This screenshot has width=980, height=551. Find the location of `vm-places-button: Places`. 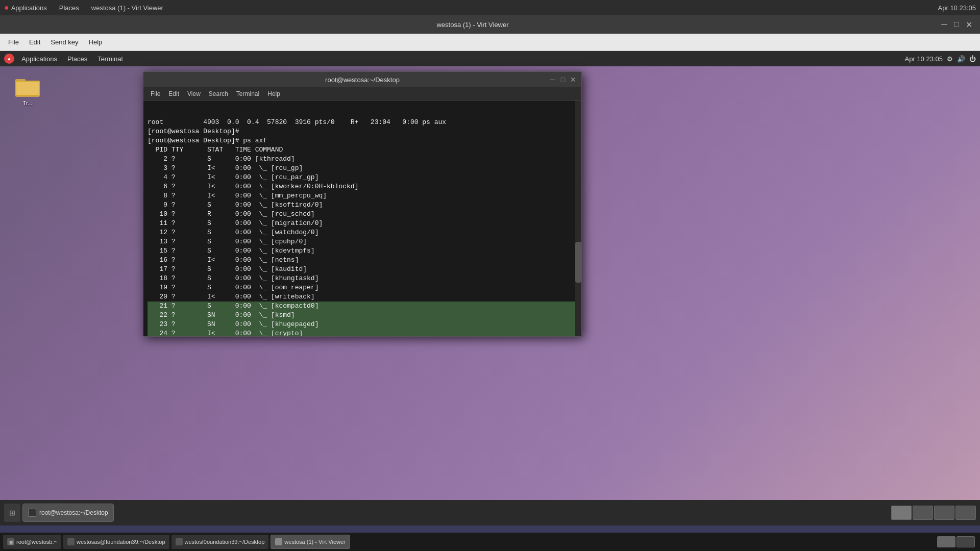

vm-places-button: Places is located at coordinates (78, 59).